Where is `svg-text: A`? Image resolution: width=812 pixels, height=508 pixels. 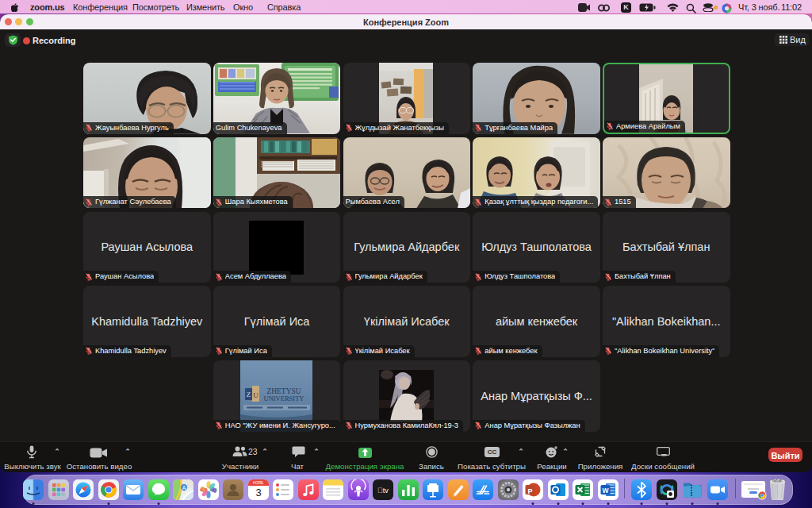
svg-text: A is located at coordinates (184, 487).